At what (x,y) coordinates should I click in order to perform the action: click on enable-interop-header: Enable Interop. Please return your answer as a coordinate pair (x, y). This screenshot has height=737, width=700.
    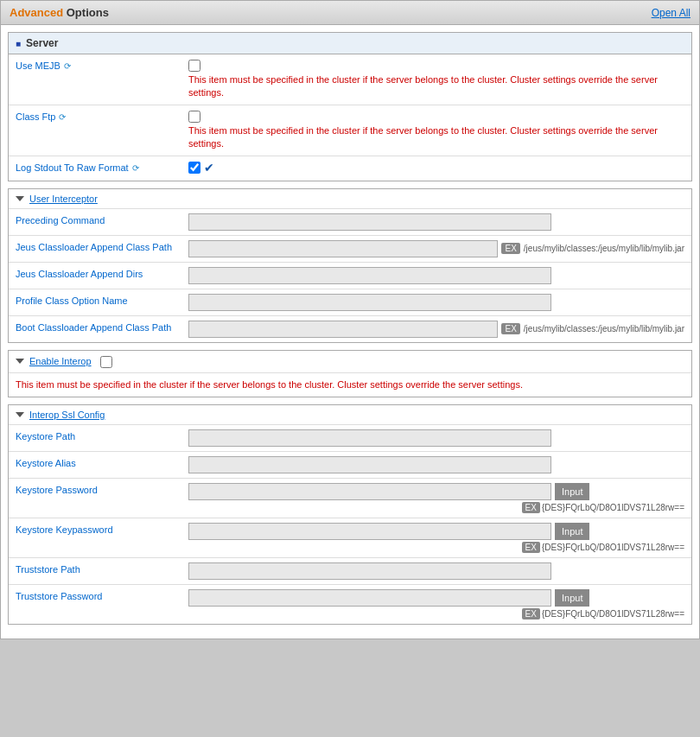
    Looking at the image, I should click on (350, 362).